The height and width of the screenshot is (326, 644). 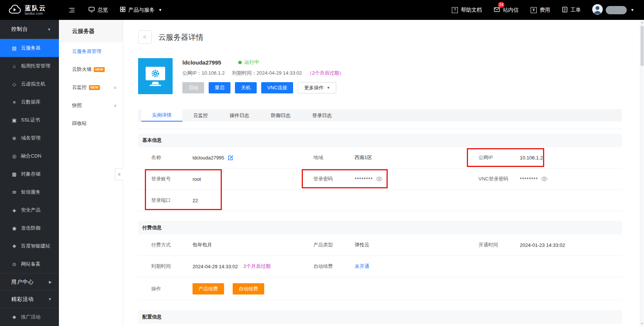 What do you see at coordinates (14, 228) in the screenshot?
I see `defense-icon: ◉` at bounding box center [14, 228].